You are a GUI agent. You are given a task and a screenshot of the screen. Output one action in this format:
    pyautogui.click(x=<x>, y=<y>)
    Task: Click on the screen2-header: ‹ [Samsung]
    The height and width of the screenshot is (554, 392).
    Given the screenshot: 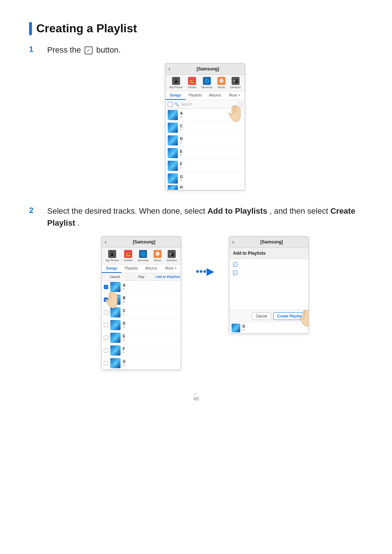 What is the action you would take?
    pyautogui.click(x=141, y=242)
    